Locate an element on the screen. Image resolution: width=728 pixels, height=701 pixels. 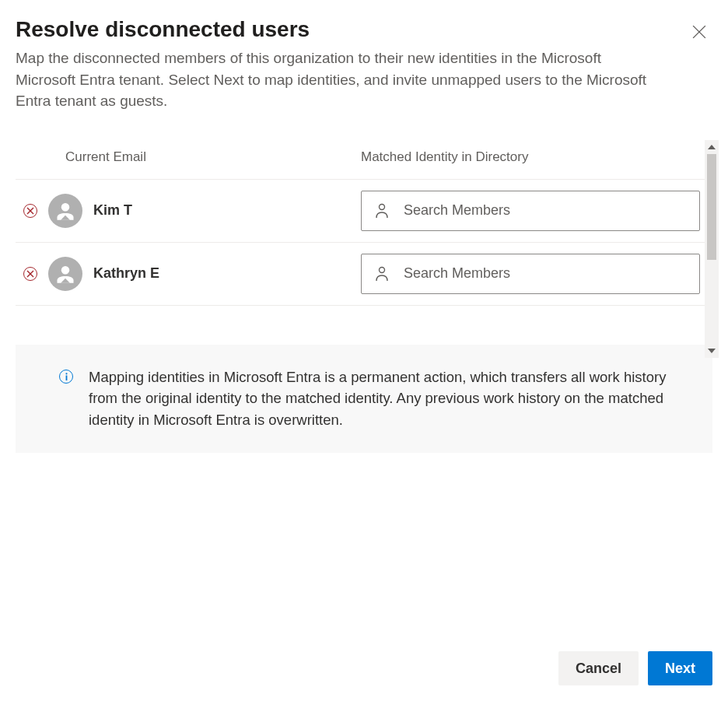
table-row: Kathryn E is located at coordinates (364, 274).